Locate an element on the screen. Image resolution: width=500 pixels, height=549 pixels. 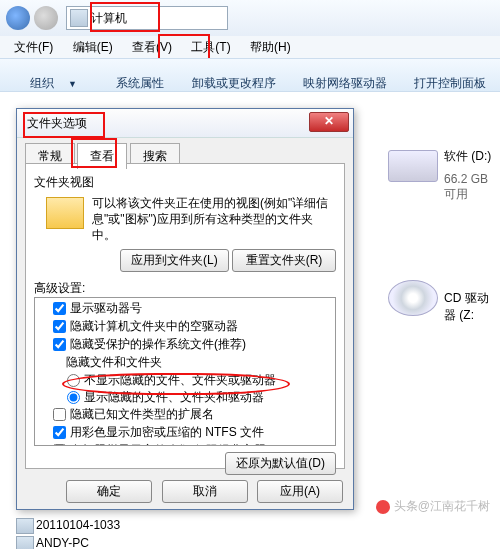
cd-drive-icon is located at coordinates (413, 298).